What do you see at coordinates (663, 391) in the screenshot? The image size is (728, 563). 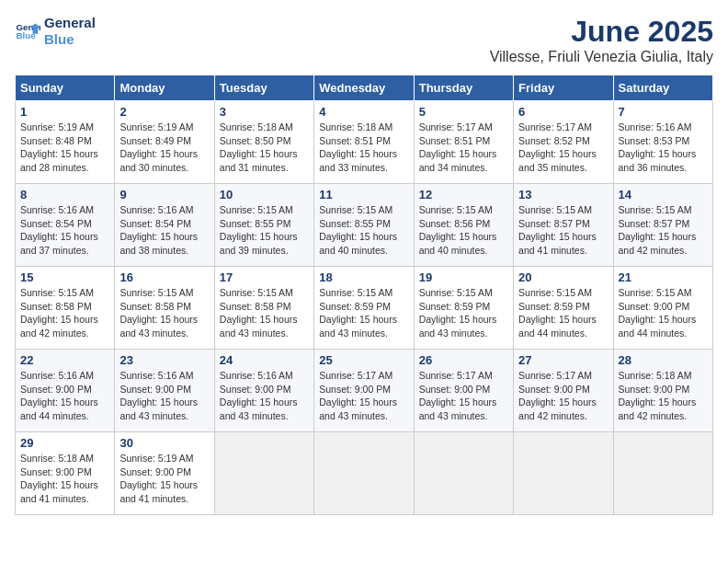 I see `calendar-cell: 28 Sunrise: 5:18 AM Sunset: 9:00 PM Dayl…` at bounding box center [663, 391].